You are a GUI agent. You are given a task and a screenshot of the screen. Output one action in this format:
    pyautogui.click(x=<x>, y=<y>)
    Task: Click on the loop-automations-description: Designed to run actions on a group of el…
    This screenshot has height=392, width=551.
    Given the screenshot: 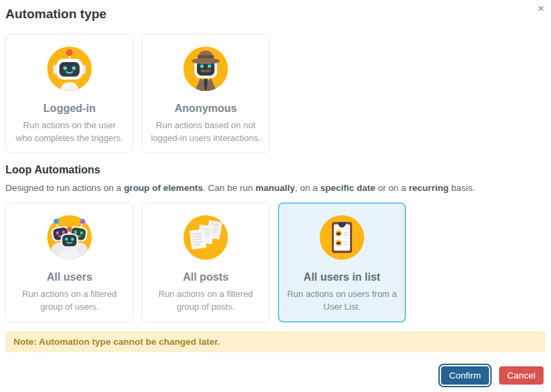 What is the action you would take?
    pyautogui.click(x=275, y=188)
    